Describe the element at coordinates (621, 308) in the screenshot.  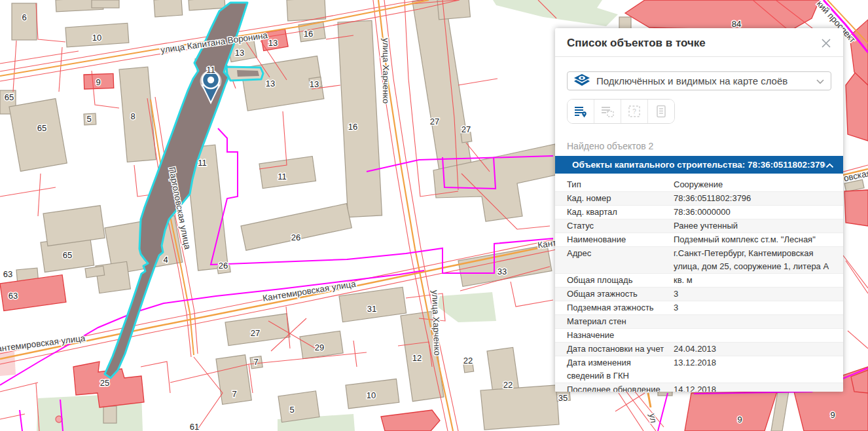
I see `attribute-label: Подземная этажность` at that location.